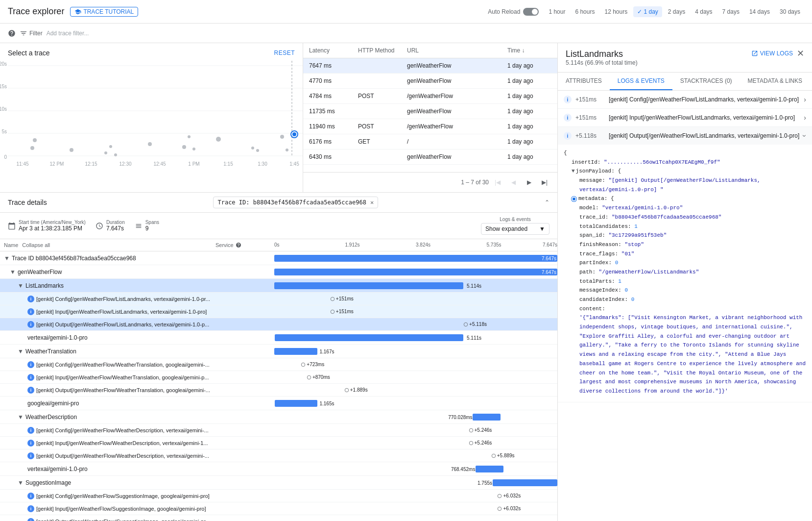 The width and height of the screenshot is (812, 521). What do you see at coordinates (584, 81) in the screenshot?
I see `tab-attributes: ATTRIBUTES` at bounding box center [584, 81].